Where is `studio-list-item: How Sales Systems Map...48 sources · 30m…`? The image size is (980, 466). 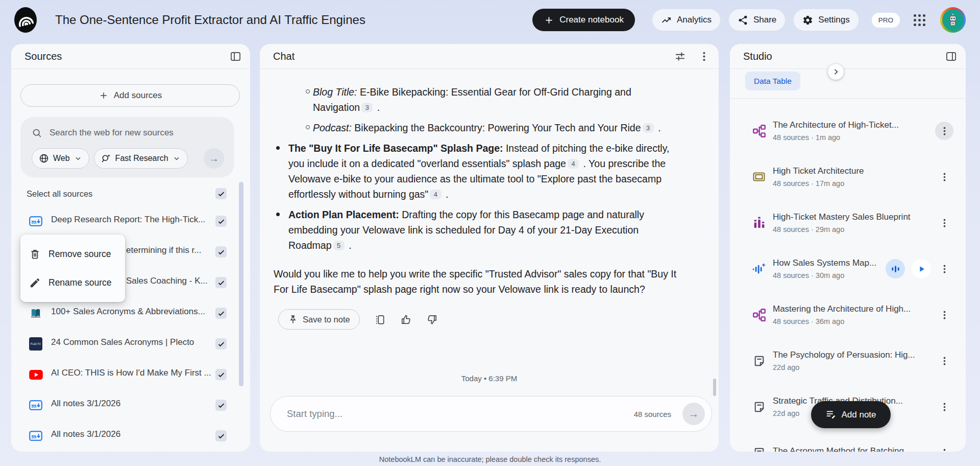 studio-list-item: How Sales Systems Map...48 sources · 30m… is located at coordinates (848, 269).